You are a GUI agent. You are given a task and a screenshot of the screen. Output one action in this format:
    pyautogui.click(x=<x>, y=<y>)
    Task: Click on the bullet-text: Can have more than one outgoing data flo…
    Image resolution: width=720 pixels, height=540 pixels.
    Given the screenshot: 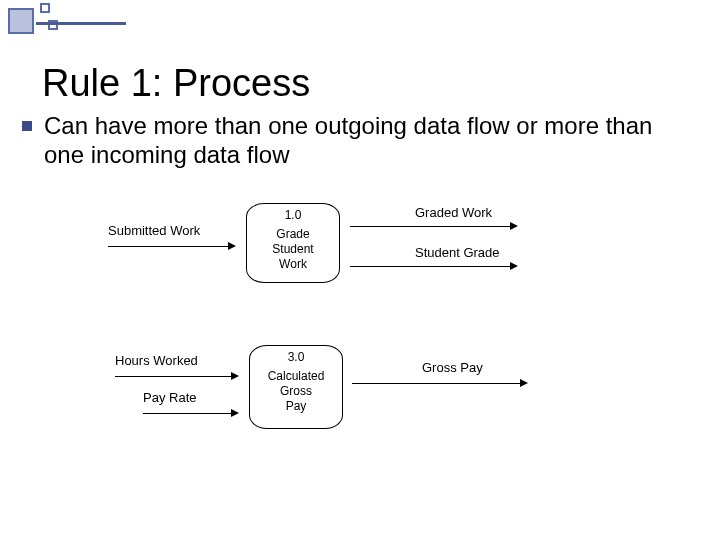 What is the action you would take?
    pyautogui.click(x=367, y=141)
    